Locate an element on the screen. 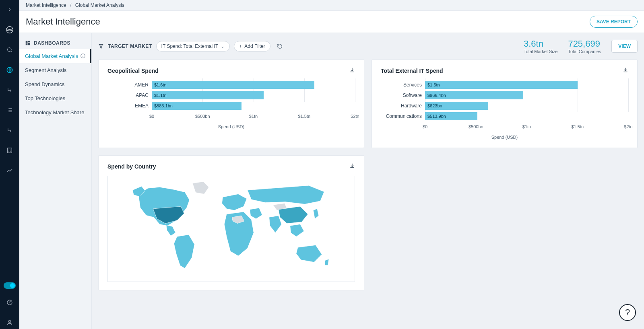 Image resolution: width=644 pixels, height=329 pixels. add-filter-button: + Add Filter is located at coordinates (252, 46).